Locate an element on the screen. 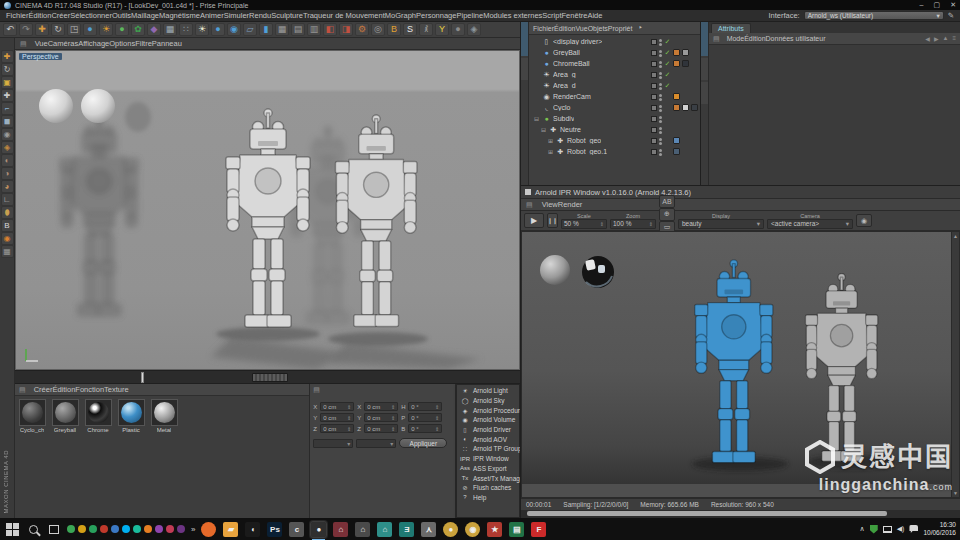  history-nav-icon: ▶ is located at coordinates (936, 38).